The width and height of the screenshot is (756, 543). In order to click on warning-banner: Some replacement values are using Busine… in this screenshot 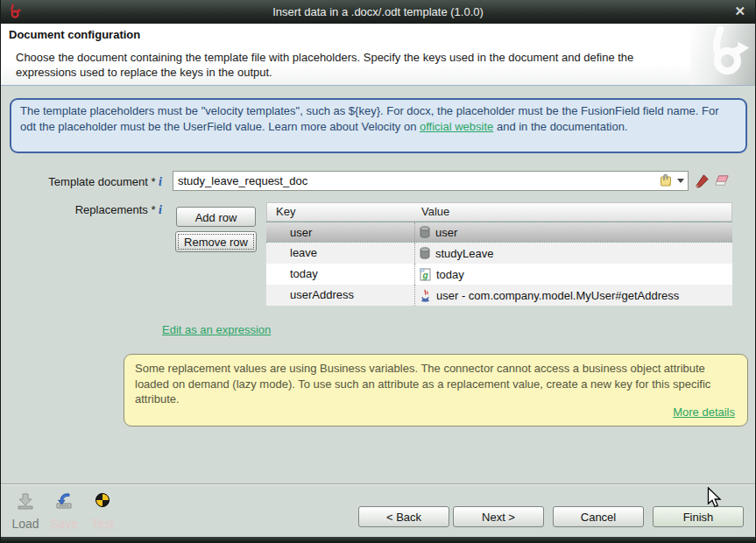, I will do `click(436, 391)`.